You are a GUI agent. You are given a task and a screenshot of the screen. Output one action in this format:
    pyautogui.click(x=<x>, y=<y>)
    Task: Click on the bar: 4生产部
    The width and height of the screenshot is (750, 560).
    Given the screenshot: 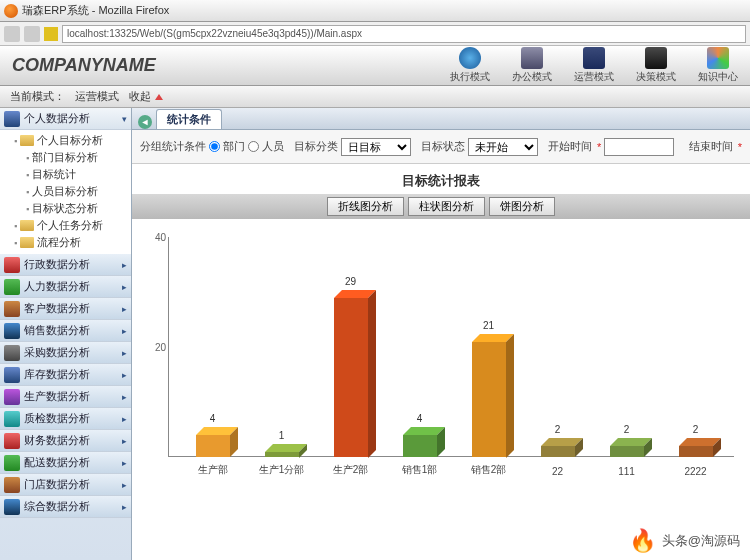 What is the action you would take?
    pyautogui.click(x=212, y=446)
    